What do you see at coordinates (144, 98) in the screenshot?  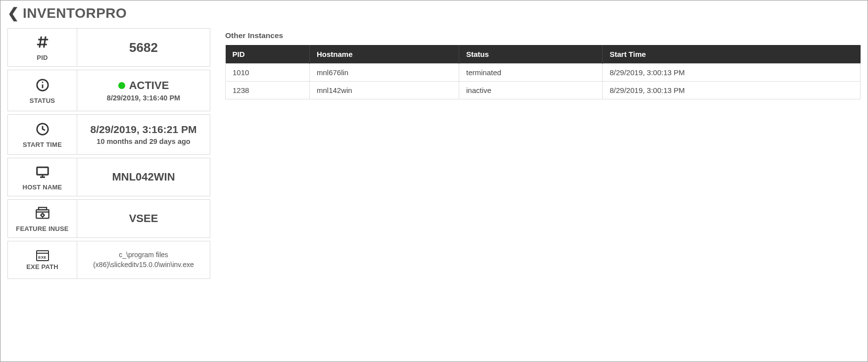 I see `status-timestamp: 8/29/2019, 3:16:40 PM` at bounding box center [144, 98].